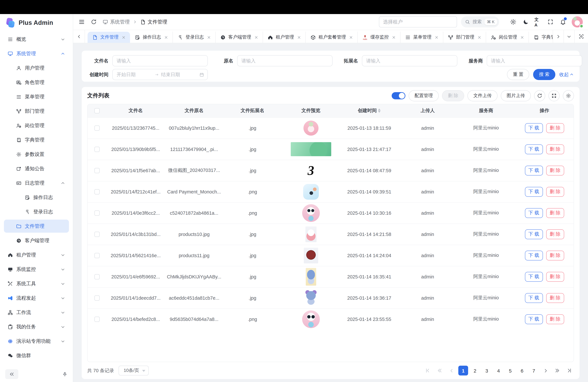 The image size is (588, 382). Describe the element at coordinates (37, 183) in the screenshot. I see `sidebar-item-log-mgmt: 日志管理` at that location.